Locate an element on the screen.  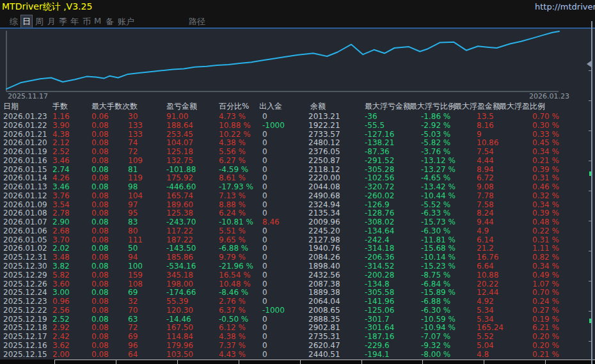
cell-max-float-loss-pct: -11.81 % is located at coordinates (438, 241).